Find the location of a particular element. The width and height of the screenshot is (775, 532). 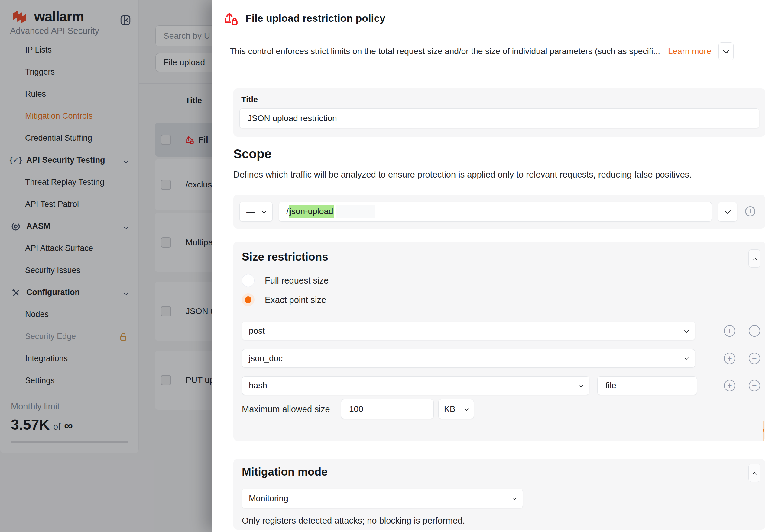

info-icon: i is located at coordinates (750, 211).